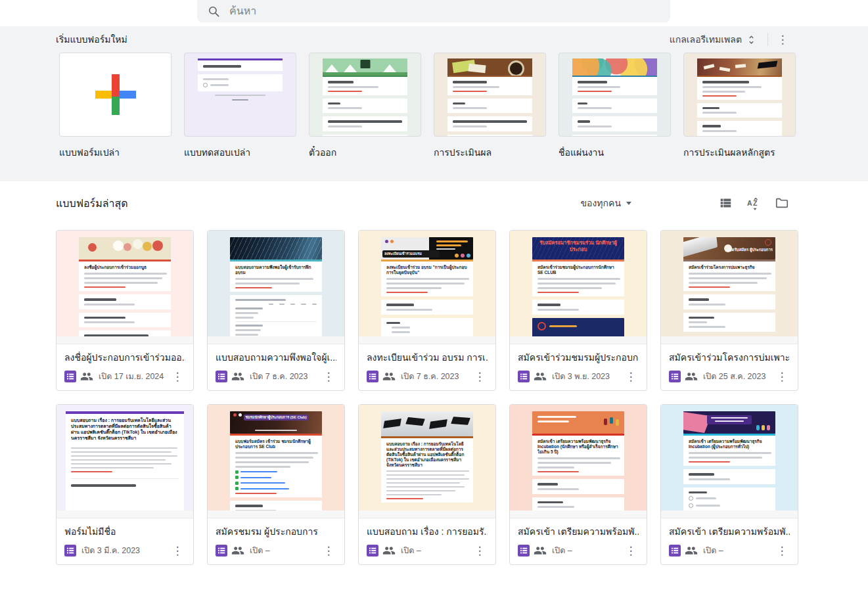 The height and width of the screenshot is (590, 868). Describe the element at coordinates (125, 485) in the screenshot. I see `form-card-6: แบบสอบถาม เรื่อง : การยอมรับเทคโนโลยีและ…` at that location.